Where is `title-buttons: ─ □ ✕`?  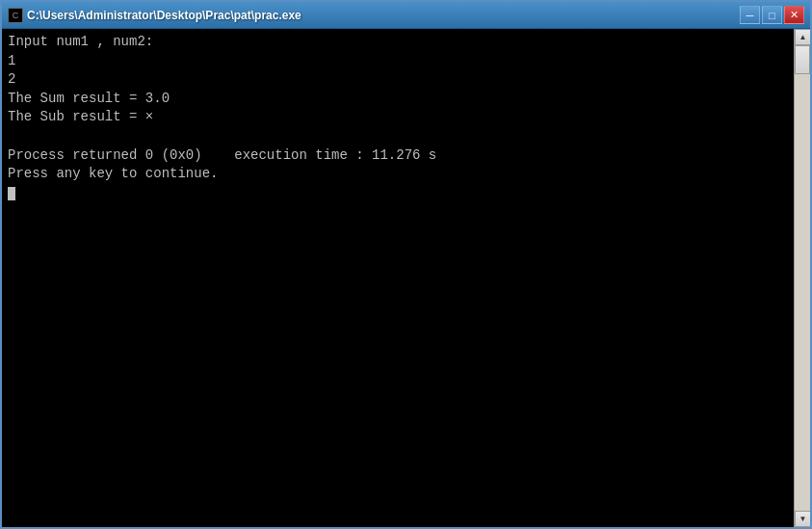
title-buttons: ─ □ ✕ is located at coordinates (773, 15).